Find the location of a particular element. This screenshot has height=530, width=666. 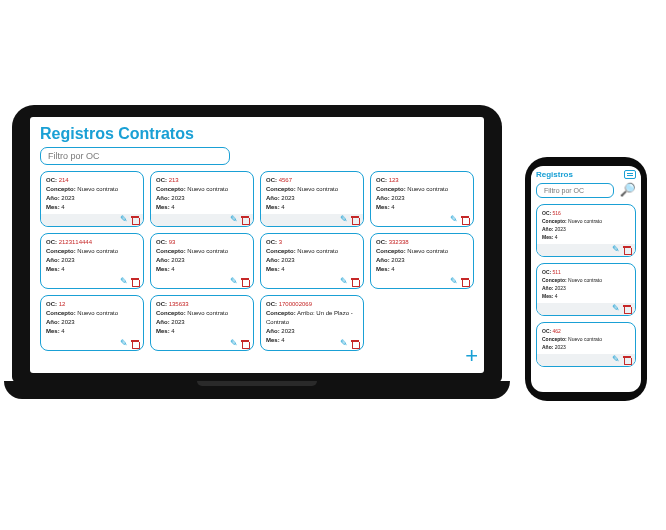

phone-frame: Registros Filtro por OC 🔍 OC: 516Concept… is located at coordinates (586, 279).